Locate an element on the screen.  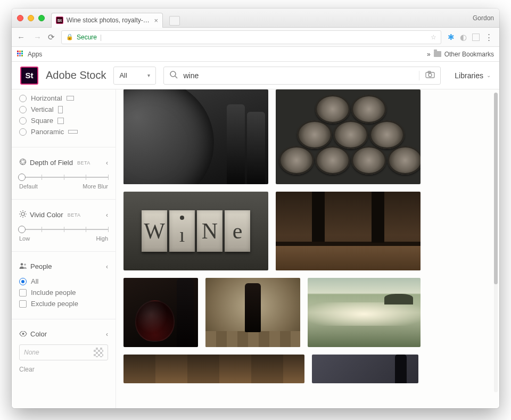
orientation-square: Square is located at coordinates (64, 120).